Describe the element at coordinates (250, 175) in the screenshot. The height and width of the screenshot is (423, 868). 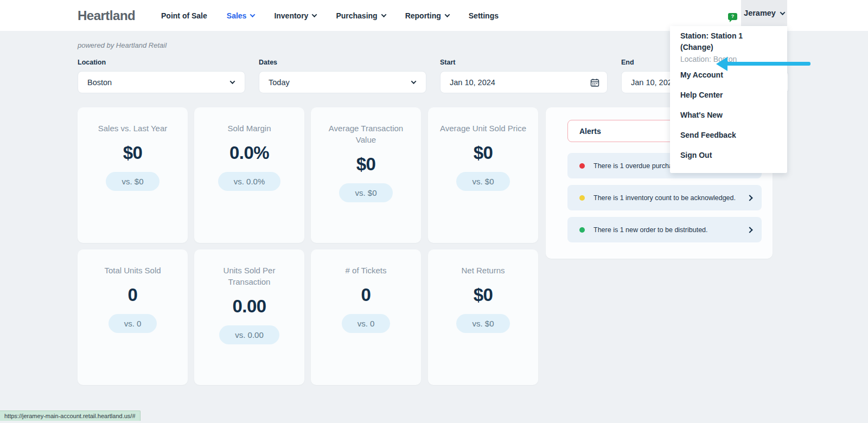
I see `metric-card-sold-margin: Sold Margin 0.0% vs. 0.0%` at that location.